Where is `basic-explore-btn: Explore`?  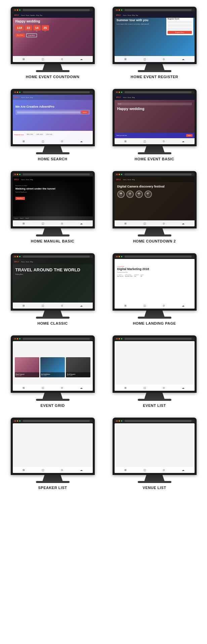
basic-explore-btn: Explore is located at coordinates (189, 136).